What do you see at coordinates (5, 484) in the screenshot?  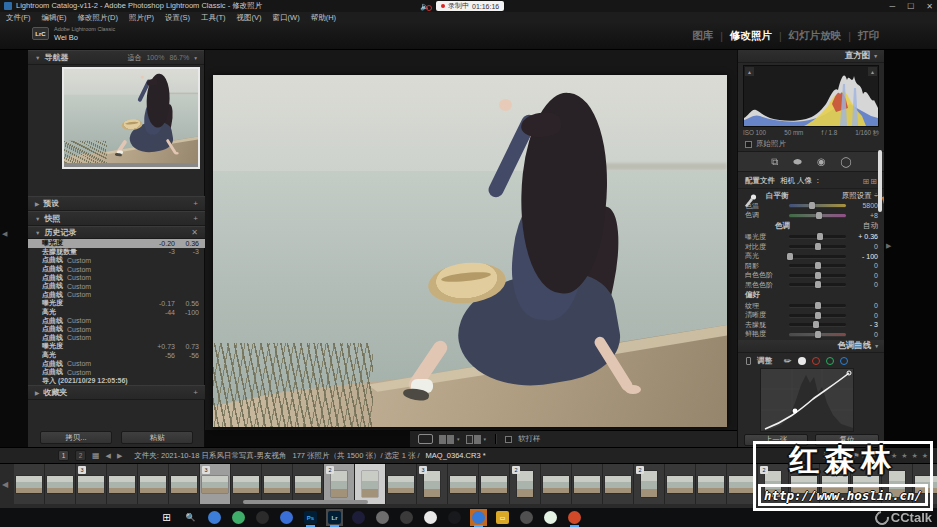 I see `filmstrip-scroll-left-icon: ◀` at bounding box center [5, 484].